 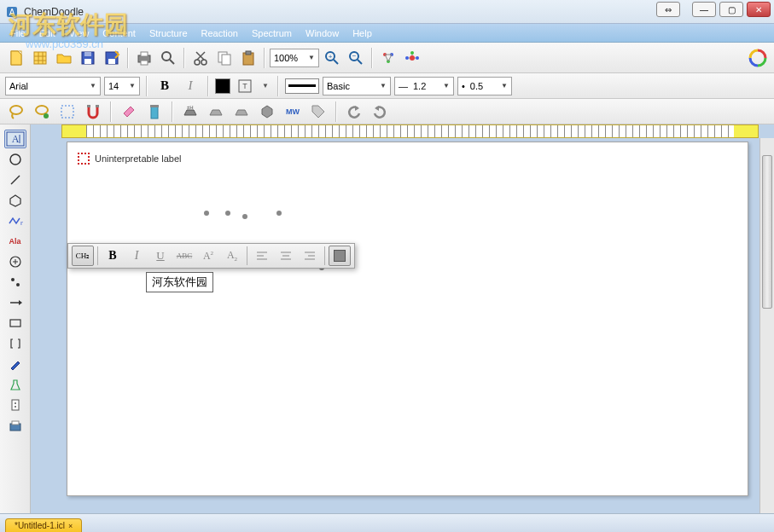 What do you see at coordinates (79, 33) in the screenshot?
I see `menu-view: View` at bounding box center [79, 33].